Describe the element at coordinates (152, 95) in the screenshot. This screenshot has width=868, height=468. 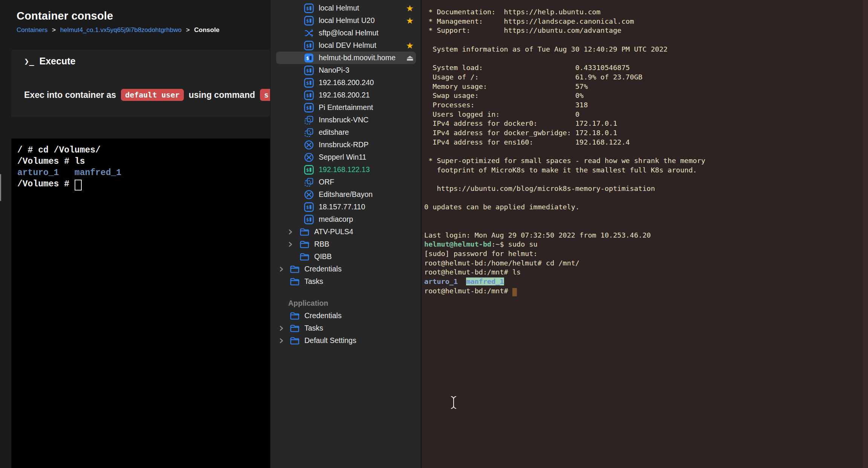
I see `exec-user-badge: default user` at that location.